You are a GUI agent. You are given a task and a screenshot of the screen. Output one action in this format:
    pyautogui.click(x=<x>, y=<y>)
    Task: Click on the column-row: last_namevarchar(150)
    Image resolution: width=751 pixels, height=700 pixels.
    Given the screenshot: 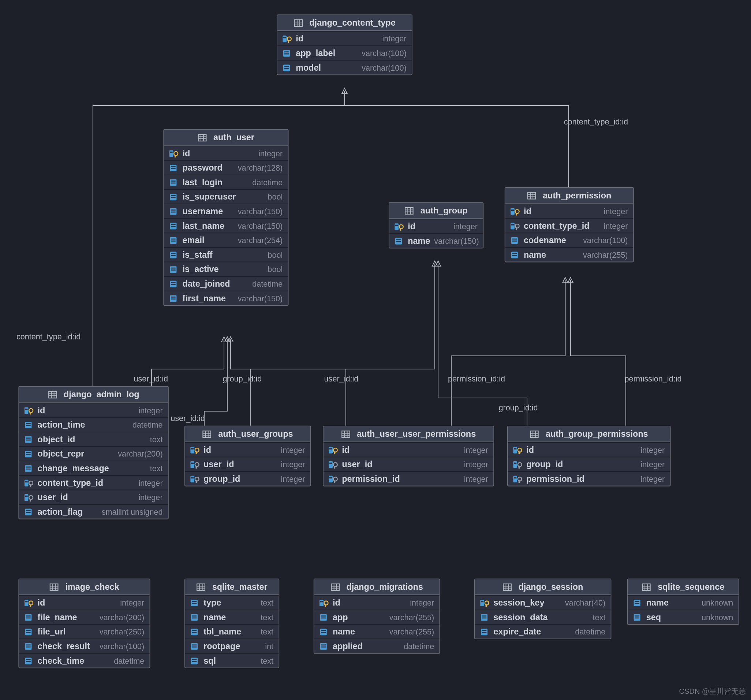 What is the action you would take?
    pyautogui.click(x=226, y=225)
    